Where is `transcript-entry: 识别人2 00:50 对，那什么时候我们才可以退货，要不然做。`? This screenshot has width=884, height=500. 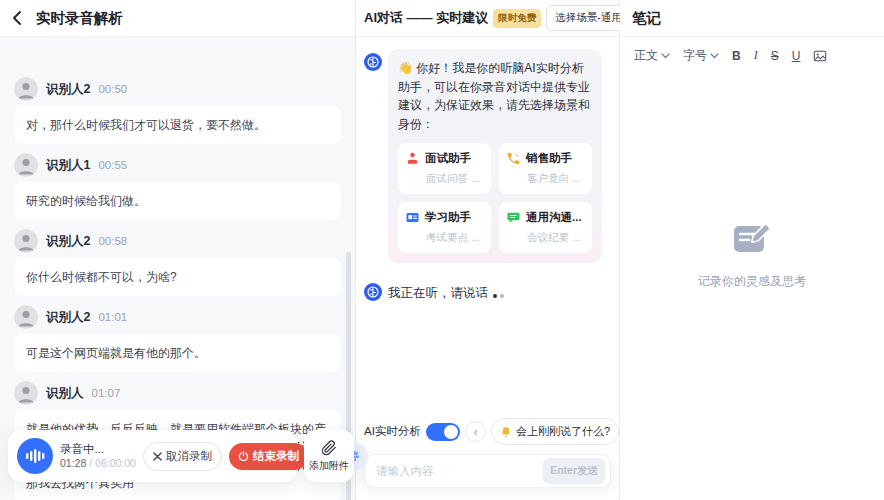
transcript-entry: 识别人2 00:50 对，那什么时候我们才可以退货，要不然做。 is located at coordinates (178, 110).